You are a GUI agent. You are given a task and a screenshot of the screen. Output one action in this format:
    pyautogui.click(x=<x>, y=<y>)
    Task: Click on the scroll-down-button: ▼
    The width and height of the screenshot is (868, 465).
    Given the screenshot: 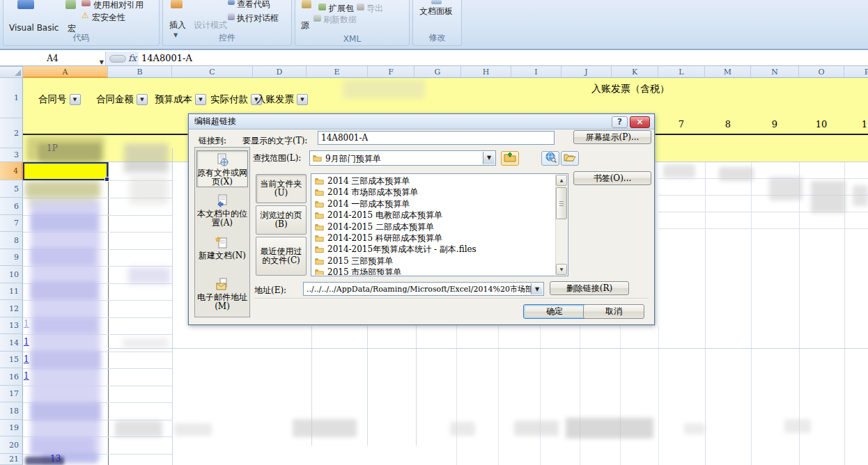 What is the action you would take?
    pyautogui.click(x=561, y=269)
    